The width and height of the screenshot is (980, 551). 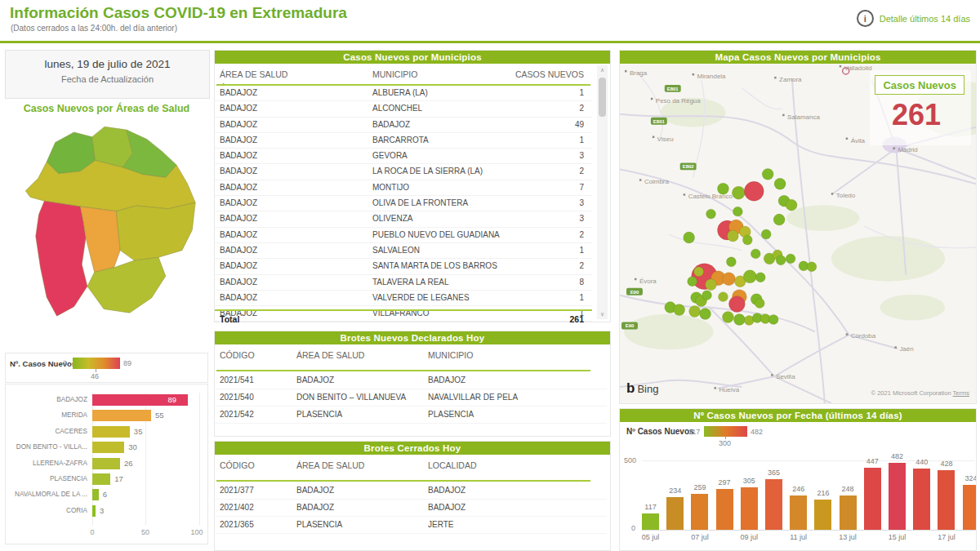 I want to click on table-row: BADAJOZSANTA MARTA DE LOS BARROS2, so click(x=403, y=266).